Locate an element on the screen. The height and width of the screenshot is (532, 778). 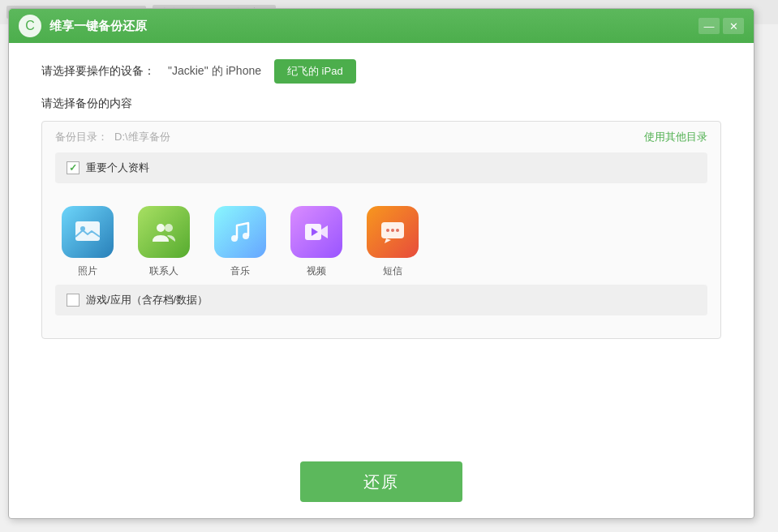
sms-icon-box is located at coordinates (393, 232).